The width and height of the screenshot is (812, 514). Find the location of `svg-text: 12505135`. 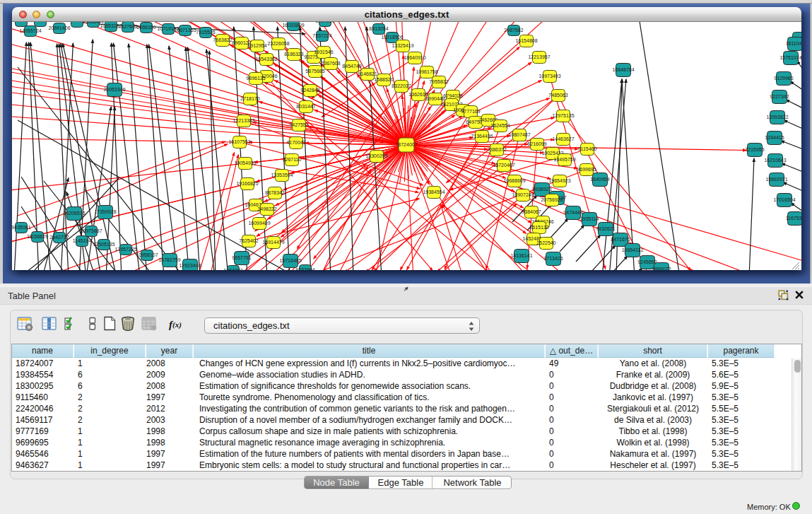

svg-text: 12505135 is located at coordinates (103, 245).